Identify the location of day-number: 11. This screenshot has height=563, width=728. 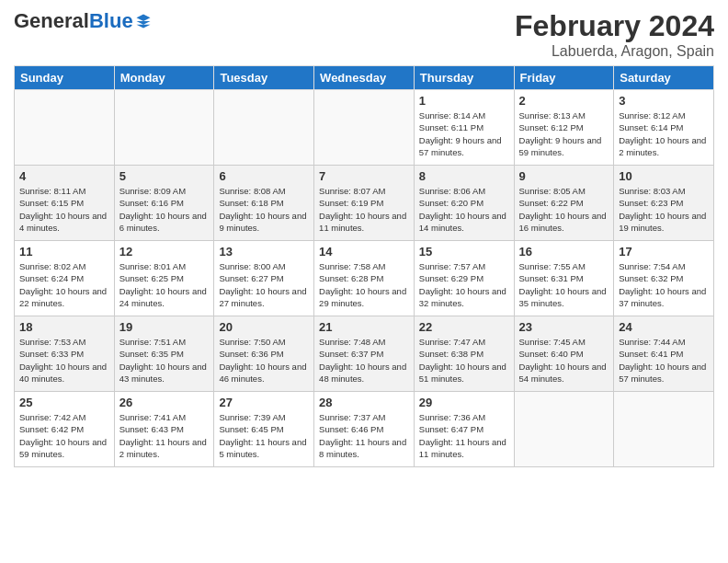
(64, 252).